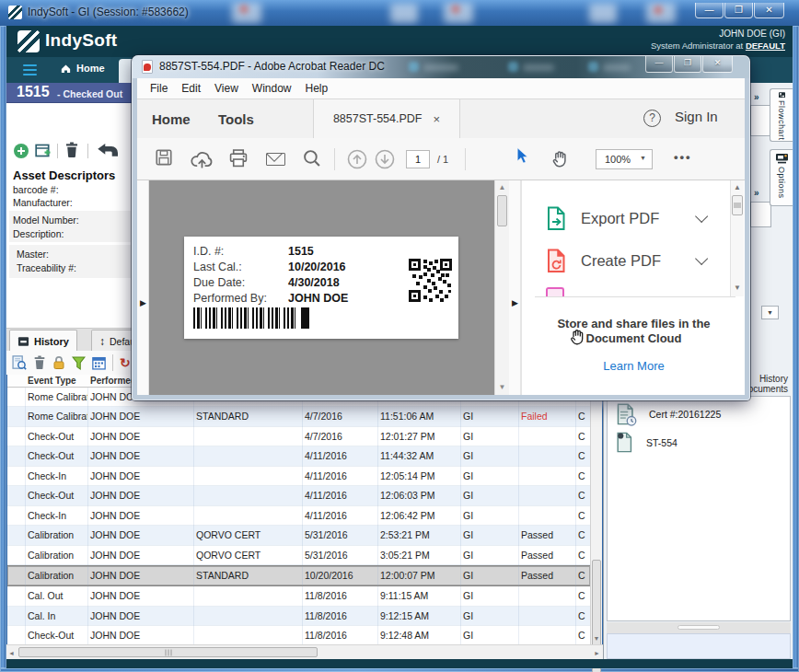  What do you see at coordinates (561, 158) in the screenshot?
I see `hand-tool-icon` at bounding box center [561, 158].